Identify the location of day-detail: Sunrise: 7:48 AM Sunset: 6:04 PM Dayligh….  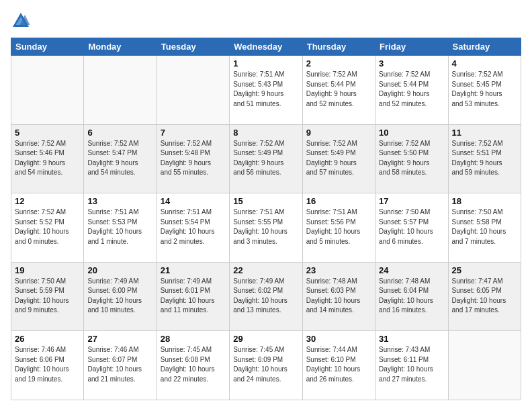
(411, 296).